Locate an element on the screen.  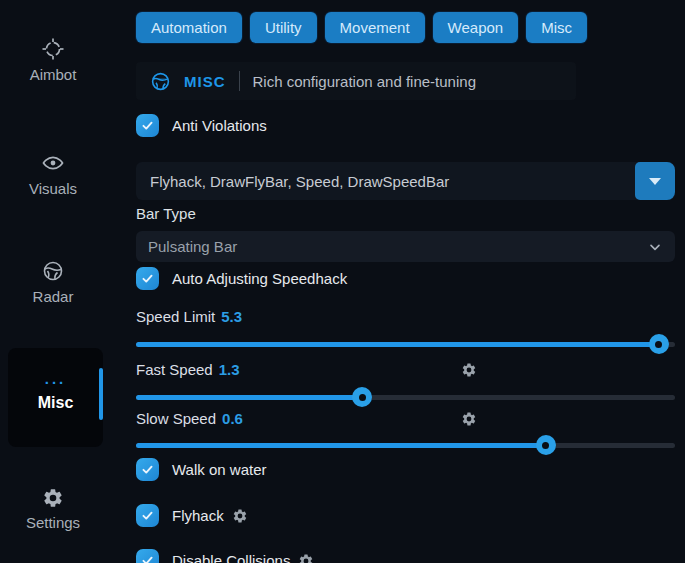
fast-speed-label: Fast Speed1.3 is located at coordinates (188, 370).